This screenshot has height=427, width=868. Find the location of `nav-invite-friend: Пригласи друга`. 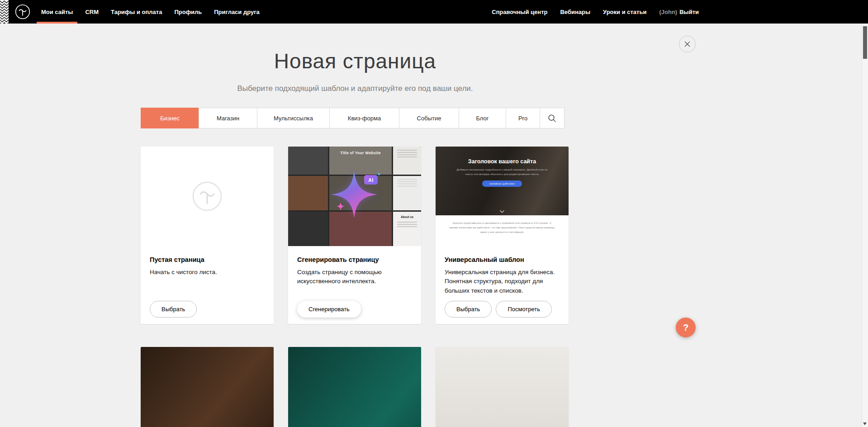

nav-invite-friend: Пригласи друга is located at coordinates (237, 12).